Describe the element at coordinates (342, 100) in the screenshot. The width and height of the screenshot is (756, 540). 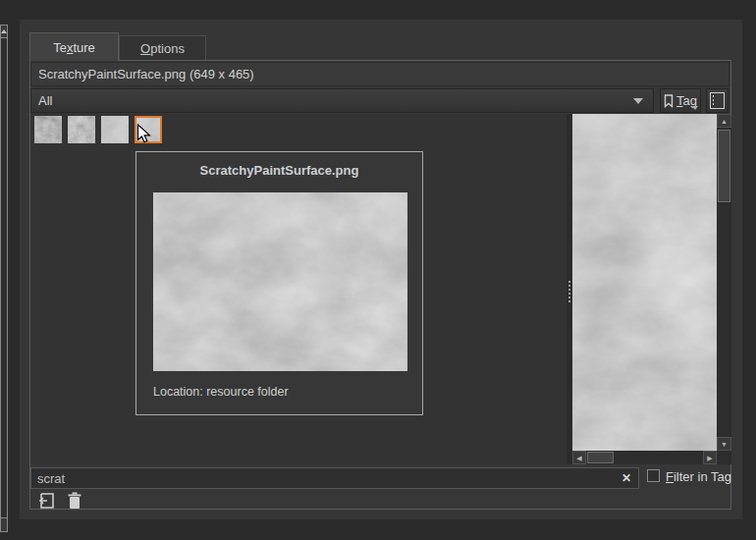
I see `tag-filter-combobox: All` at that location.